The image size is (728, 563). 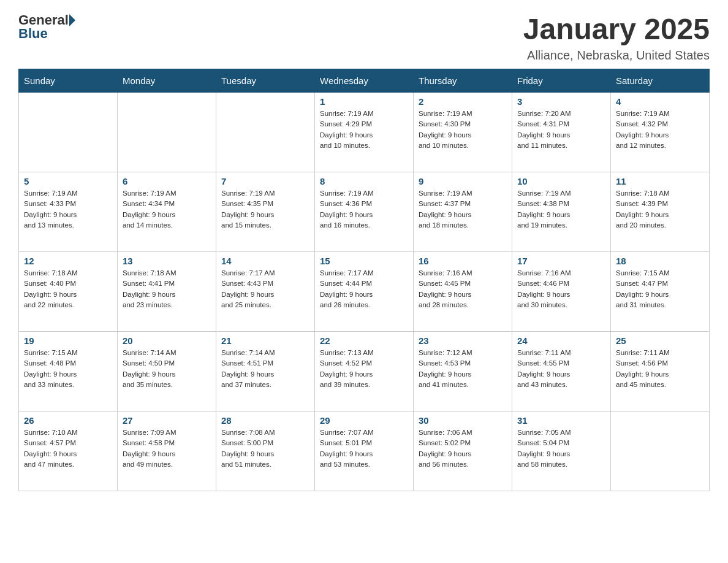 What do you see at coordinates (364, 369) in the screenshot?
I see `day-info: Sunrise: 7:13 AMSunset: 4:52 PMDaylight:…` at bounding box center [364, 369].